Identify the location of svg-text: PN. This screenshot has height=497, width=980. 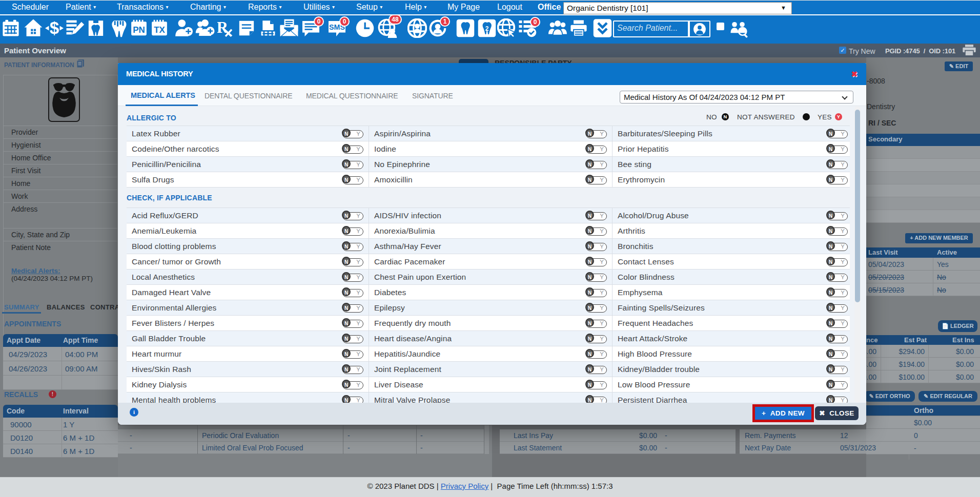
(139, 30).